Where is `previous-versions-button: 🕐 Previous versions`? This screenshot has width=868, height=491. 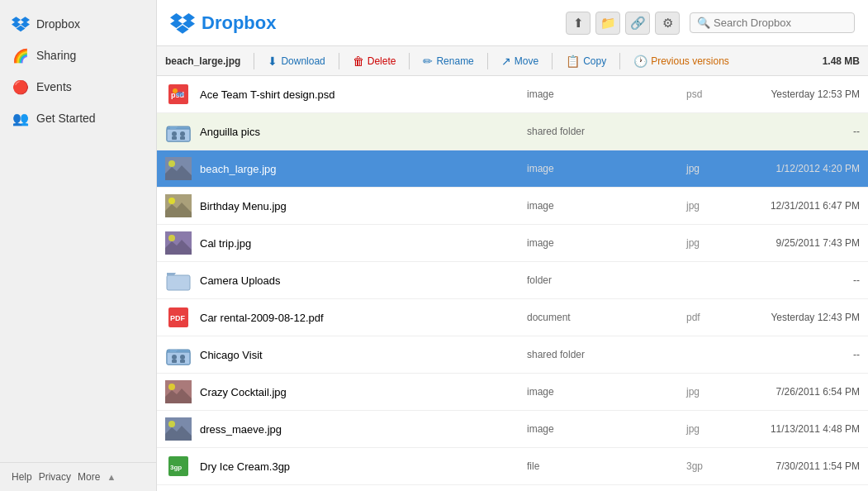 previous-versions-button: 🕐 Previous versions is located at coordinates (681, 61).